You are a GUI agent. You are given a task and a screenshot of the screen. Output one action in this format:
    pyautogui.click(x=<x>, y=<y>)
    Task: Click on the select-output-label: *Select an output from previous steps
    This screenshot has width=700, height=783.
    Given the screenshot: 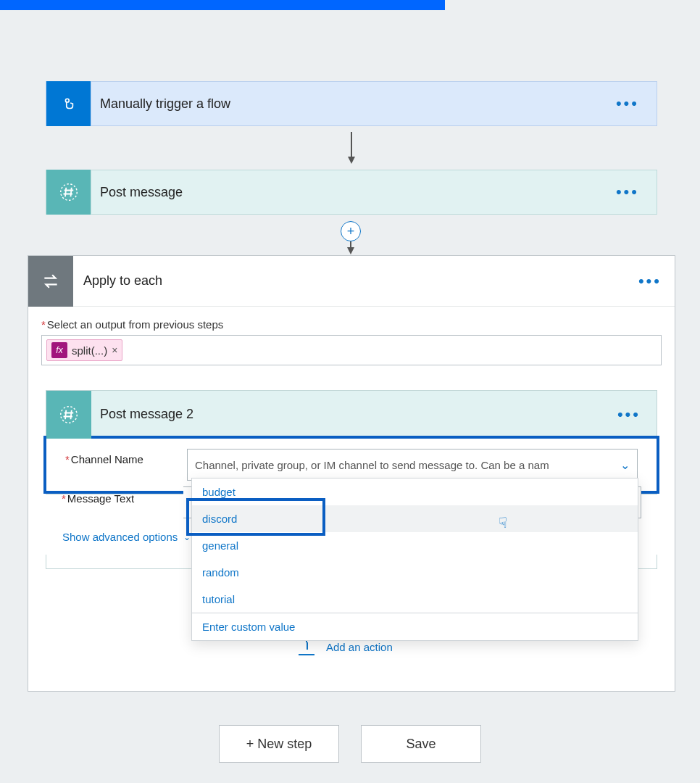 What is the action you would take?
    pyautogui.click(x=351, y=325)
    